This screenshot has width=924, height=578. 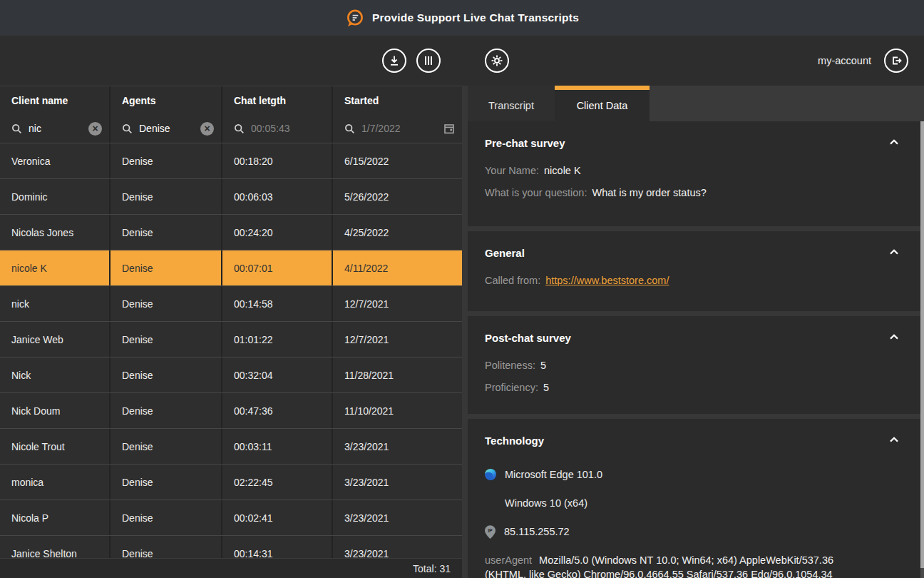 What do you see at coordinates (278, 547) in the screenshot?
I see `cell-chat-length: 00:14:31` at bounding box center [278, 547].